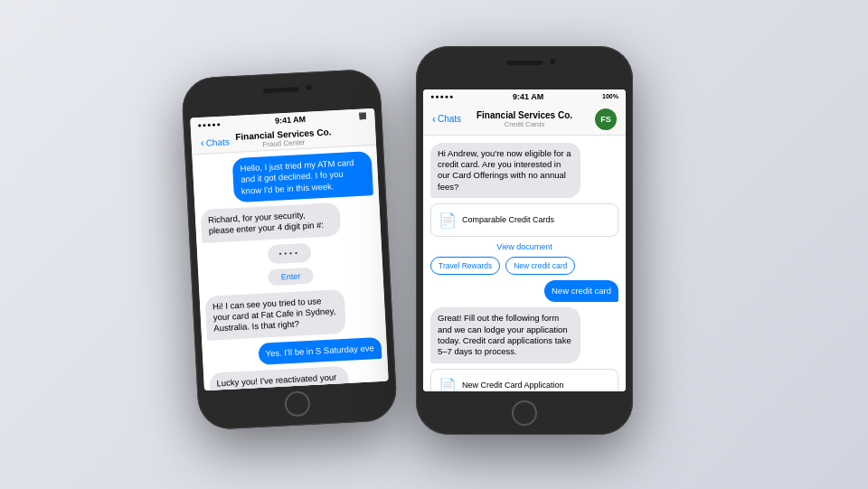 The height and width of the screenshot is (489, 868). Describe the element at coordinates (209, 124) in the screenshot. I see `back-signal: ●●●●●` at that location.